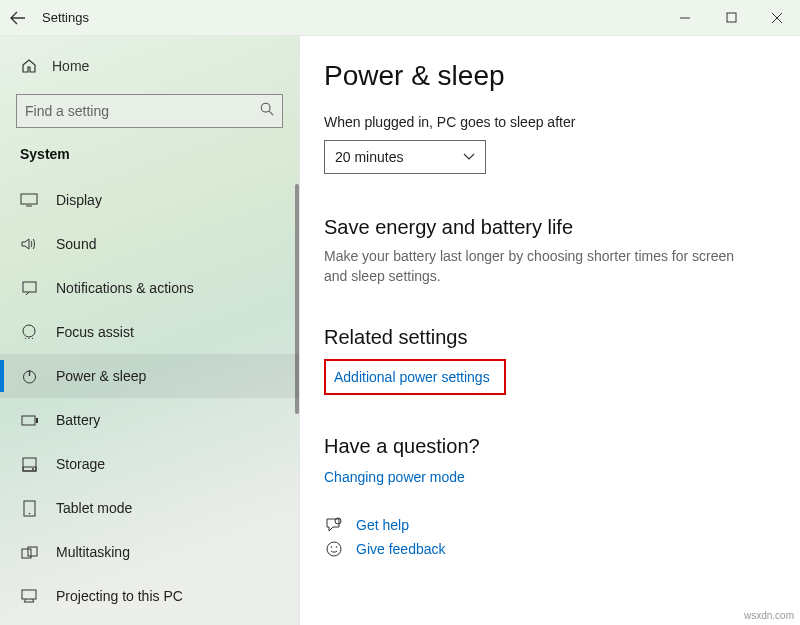  I want to click on power-icon, so click(29, 376).